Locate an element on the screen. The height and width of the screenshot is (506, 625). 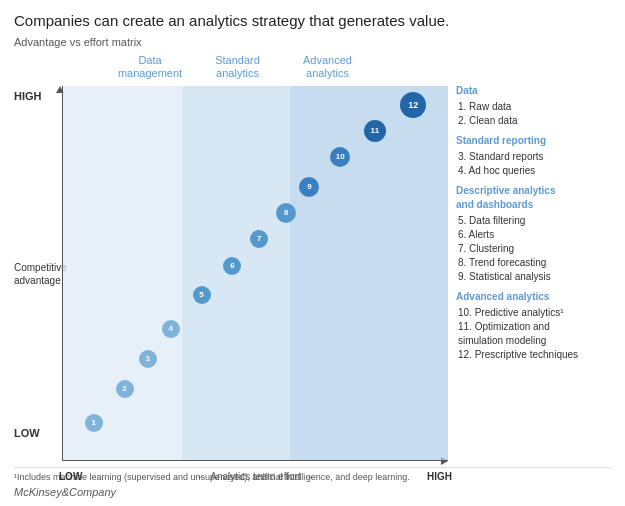
bubble-10: 10 is located at coordinates (340, 157).